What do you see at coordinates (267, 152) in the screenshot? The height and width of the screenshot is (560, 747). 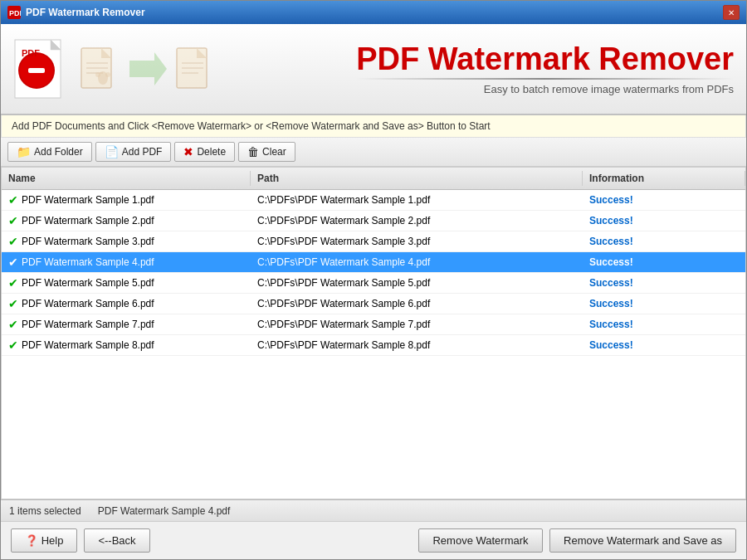 I see `clear-button: 🗑 Clear` at bounding box center [267, 152].